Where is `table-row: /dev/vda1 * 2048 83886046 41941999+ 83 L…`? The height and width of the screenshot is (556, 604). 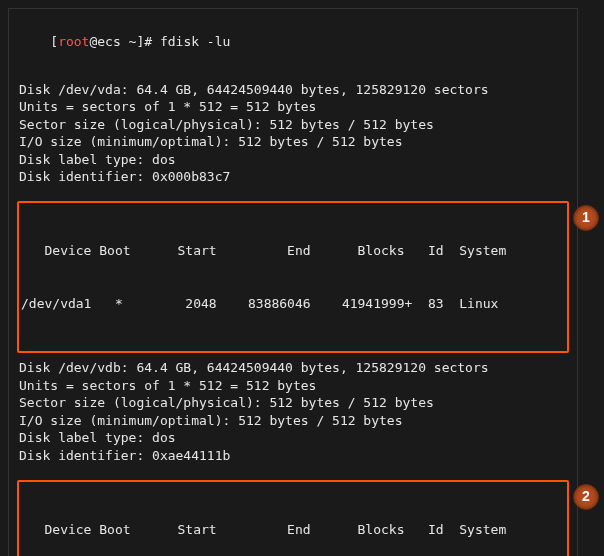
table-row: /dev/vda1 * 2048 83886046 41941999+ 83 L… is located at coordinates (293, 304).